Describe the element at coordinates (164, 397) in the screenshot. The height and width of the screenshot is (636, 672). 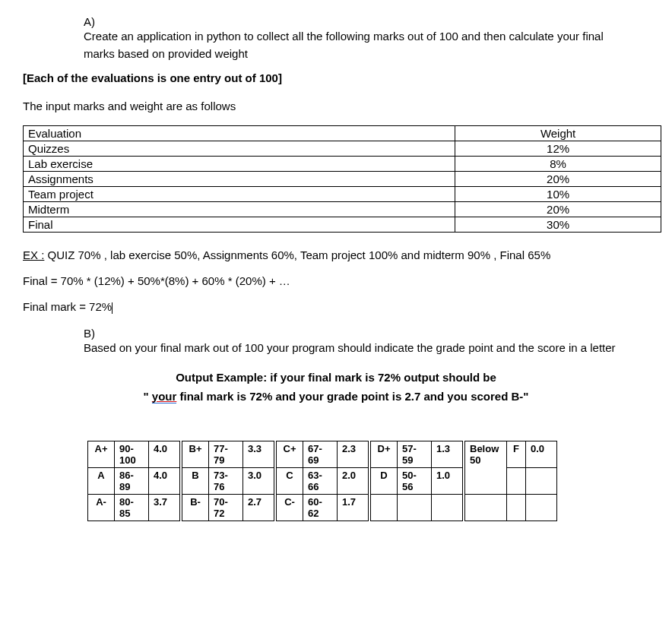
I see `your-underlined: your` at that location.